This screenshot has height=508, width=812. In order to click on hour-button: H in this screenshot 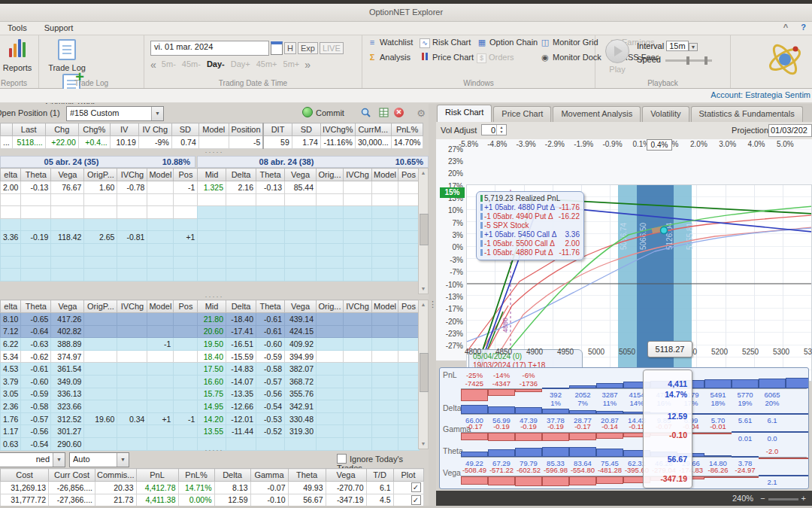, I will do `click(290, 48)`.